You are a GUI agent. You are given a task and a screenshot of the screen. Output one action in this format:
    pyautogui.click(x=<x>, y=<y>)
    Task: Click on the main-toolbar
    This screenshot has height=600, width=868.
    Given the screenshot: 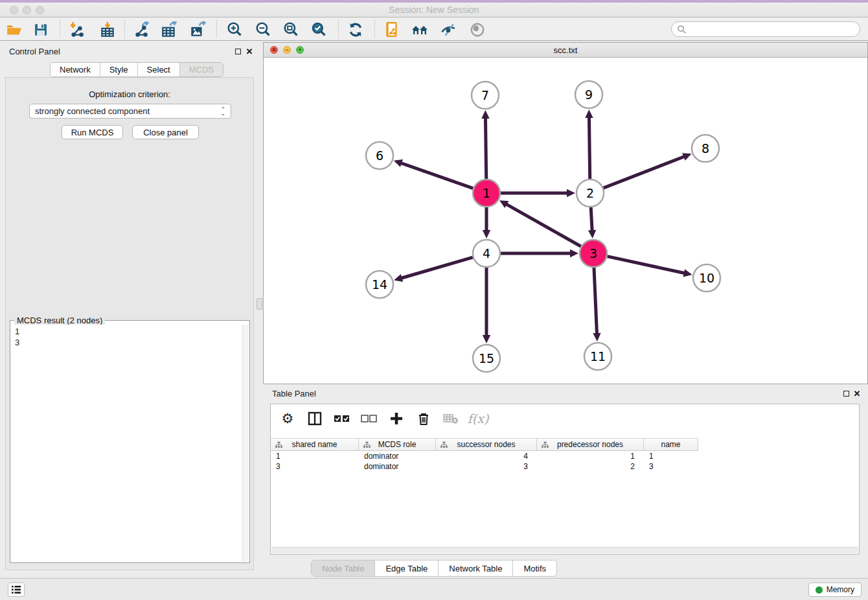 What is the action you would take?
    pyautogui.click(x=434, y=29)
    